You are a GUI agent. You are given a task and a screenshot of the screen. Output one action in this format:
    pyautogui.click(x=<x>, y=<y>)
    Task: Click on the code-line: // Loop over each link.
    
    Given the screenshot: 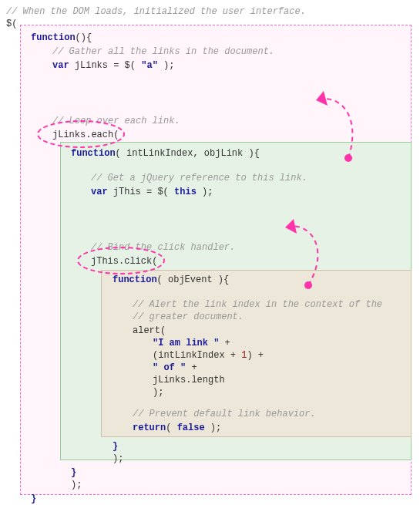 What is the action you would take?
    pyautogui.click(x=116, y=122)
    